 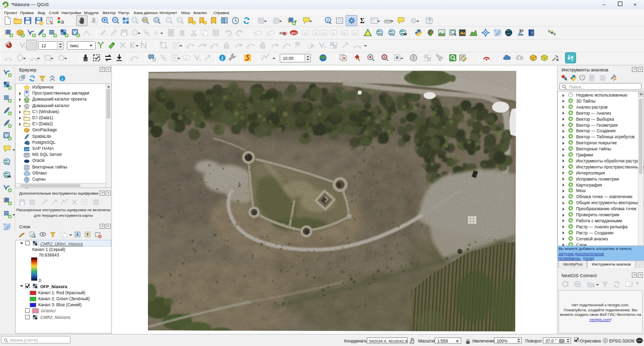 What do you see at coordinates (294, 33) in the screenshot?
I see `svg-text: abc` at bounding box center [294, 33].